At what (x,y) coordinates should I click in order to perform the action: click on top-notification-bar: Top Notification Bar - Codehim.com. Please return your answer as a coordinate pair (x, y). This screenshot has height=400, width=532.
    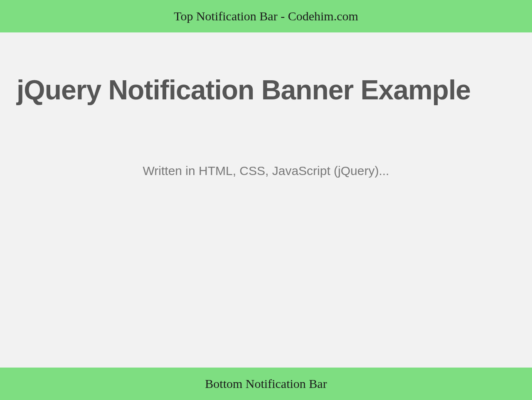
    Looking at the image, I should click on (266, 16).